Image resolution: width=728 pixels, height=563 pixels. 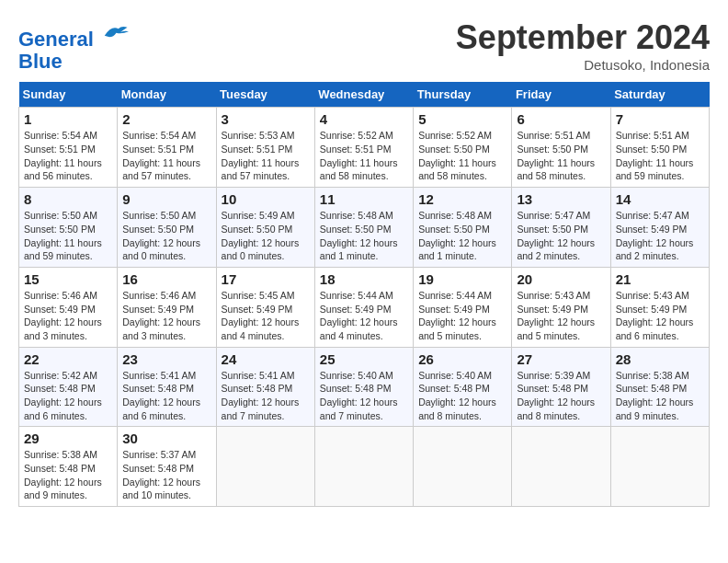 I want to click on day-number: 11, so click(x=364, y=199).